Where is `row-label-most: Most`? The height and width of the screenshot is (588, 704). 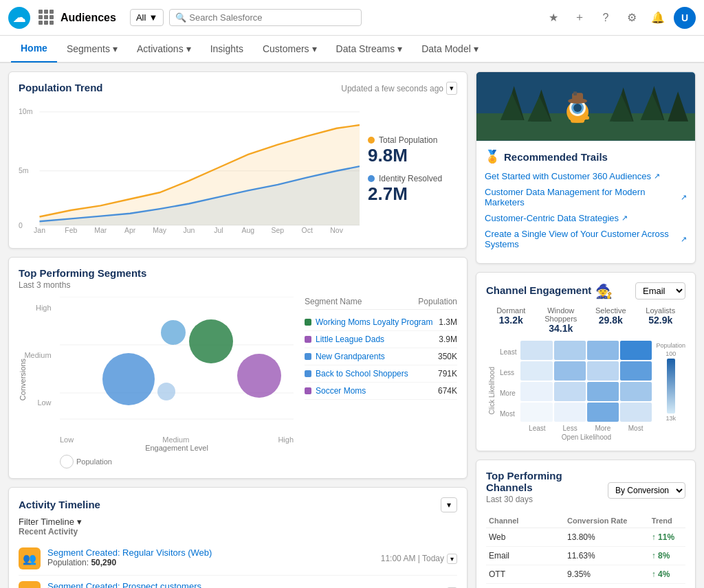 row-label-most: Most is located at coordinates (508, 414).